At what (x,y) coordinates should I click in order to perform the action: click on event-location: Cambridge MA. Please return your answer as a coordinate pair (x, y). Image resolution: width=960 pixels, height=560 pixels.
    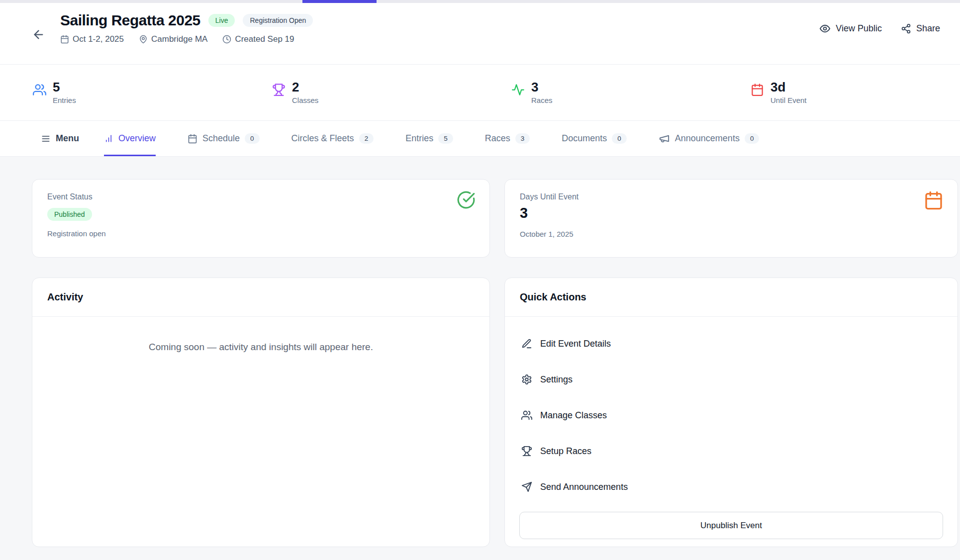
    Looking at the image, I should click on (173, 39).